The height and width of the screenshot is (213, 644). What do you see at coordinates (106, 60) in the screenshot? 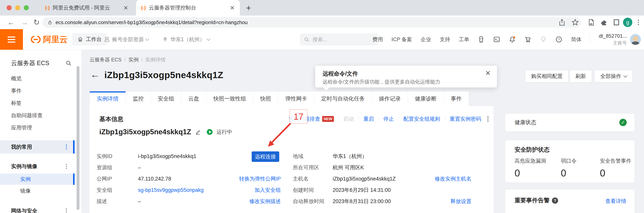
I see `breadcrumb-ecs: 云服务器 ECS` at bounding box center [106, 60].